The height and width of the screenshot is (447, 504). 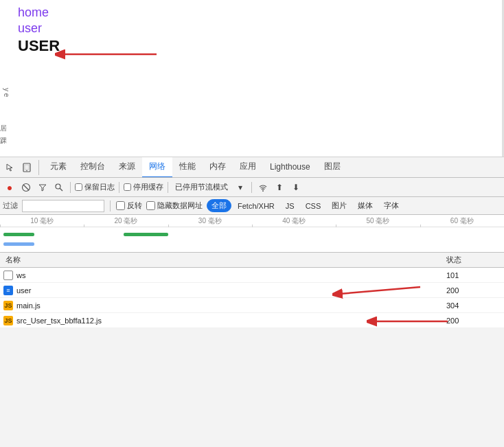 I want to click on nav-user-link: user, so click(x=255, y=29).